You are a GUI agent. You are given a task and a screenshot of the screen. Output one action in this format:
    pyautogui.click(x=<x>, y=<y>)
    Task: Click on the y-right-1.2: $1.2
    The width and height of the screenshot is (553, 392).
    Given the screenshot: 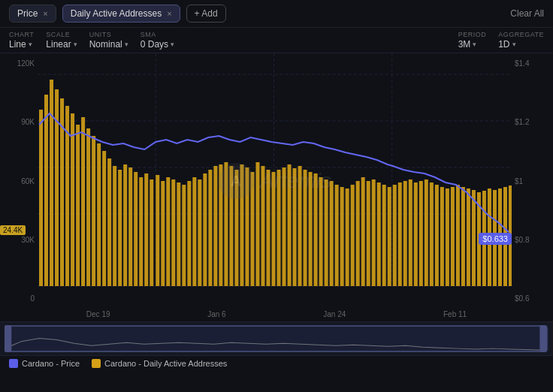 What is the action you would take?
    pyautogui.click(x=532, y=122)
    